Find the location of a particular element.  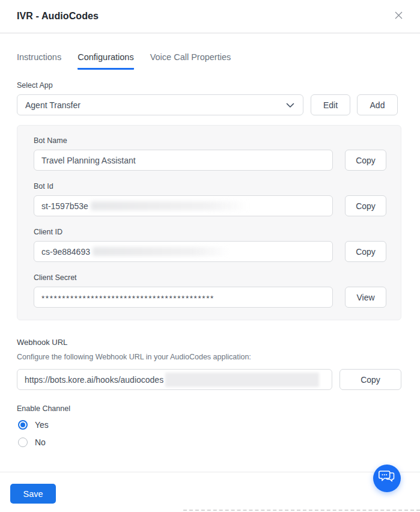

bot-id-value: st-1597b53e is located at coordinates (65, 206).